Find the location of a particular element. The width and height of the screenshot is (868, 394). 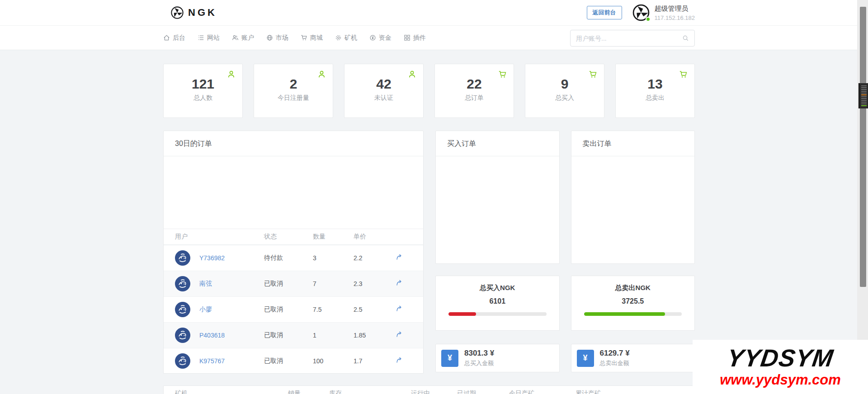

stat-value: 9 is located at coordinates (565, 84).